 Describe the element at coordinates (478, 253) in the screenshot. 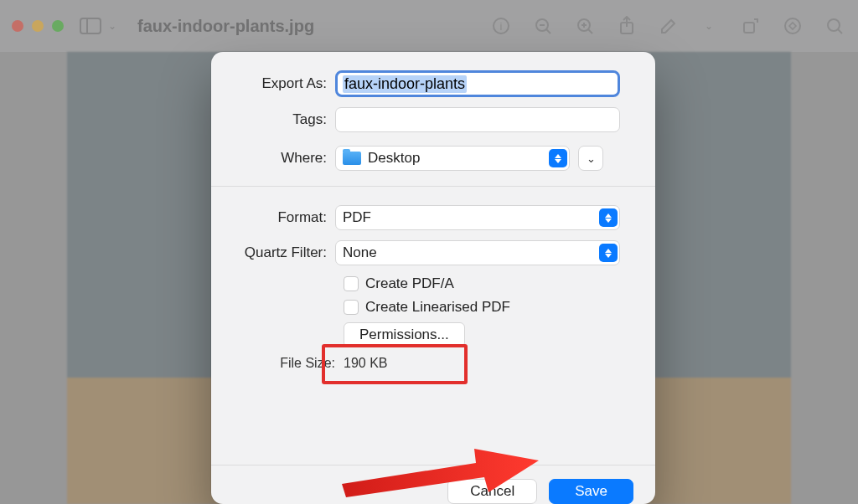

I see `quartz-filter-dropdown: None` at that location.